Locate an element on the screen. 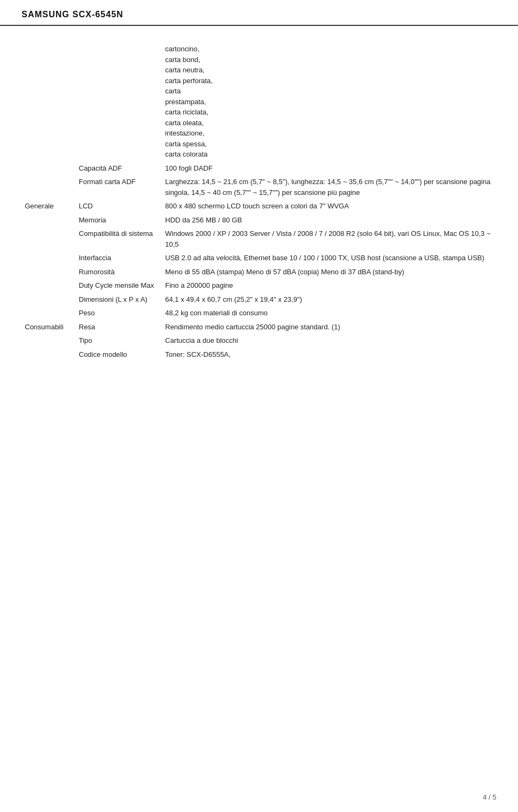  spec-label: Capacità ADF is located at coordinates (119, 168).